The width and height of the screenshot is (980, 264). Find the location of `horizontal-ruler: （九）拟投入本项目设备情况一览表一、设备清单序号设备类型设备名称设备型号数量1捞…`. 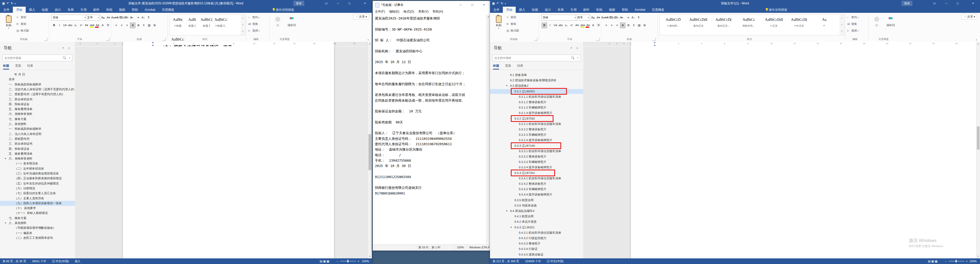

horizontal-ruler: （九）拟投入本项目设备情况一览表一、设备清单序号设备类型设备名称设备型号数量1捞… is located at coordinates (221, 44).